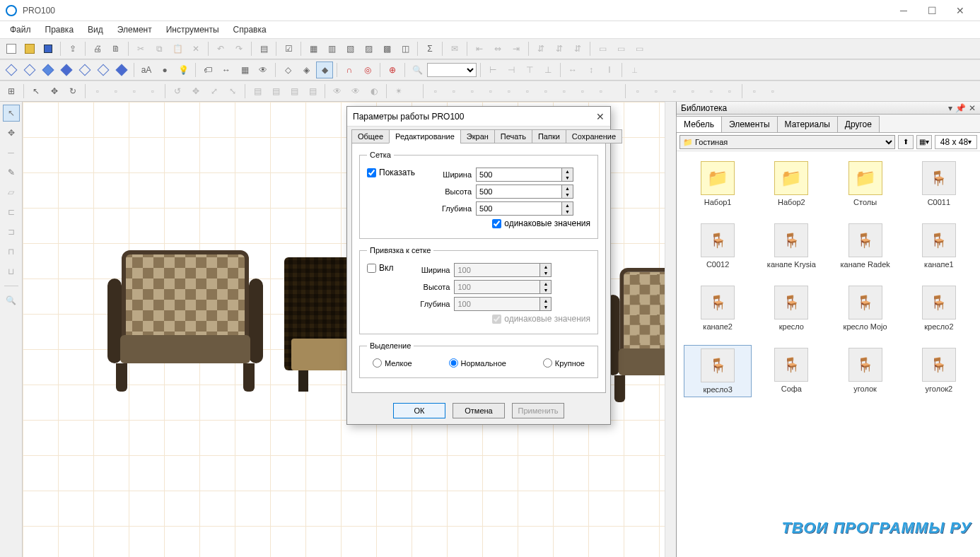  Describe the element at coordinates (73, 91) in the screenshot. I see `rotate-tool-button: ↻` at that location.